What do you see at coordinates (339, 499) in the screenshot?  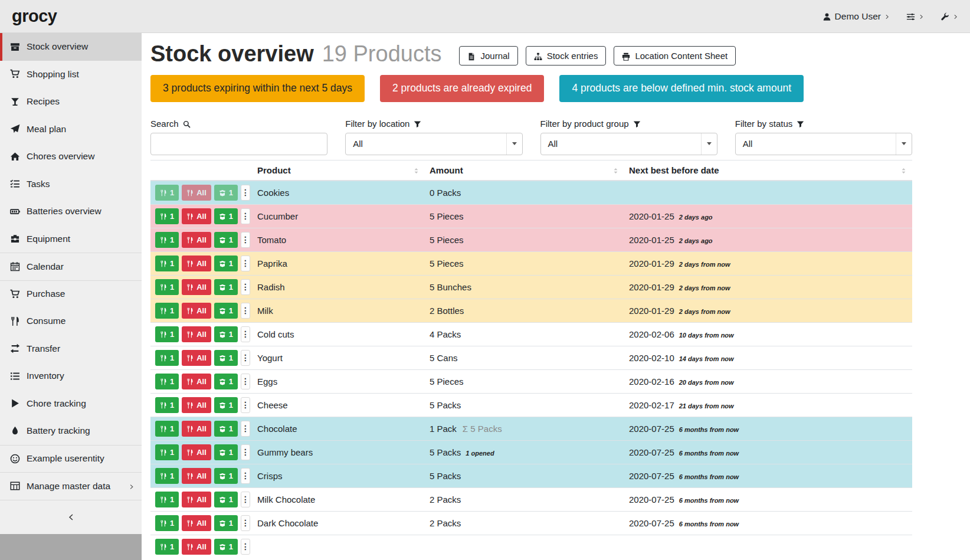 I see `product-name: Milk Chocolate` at bounding box center [339, 499].